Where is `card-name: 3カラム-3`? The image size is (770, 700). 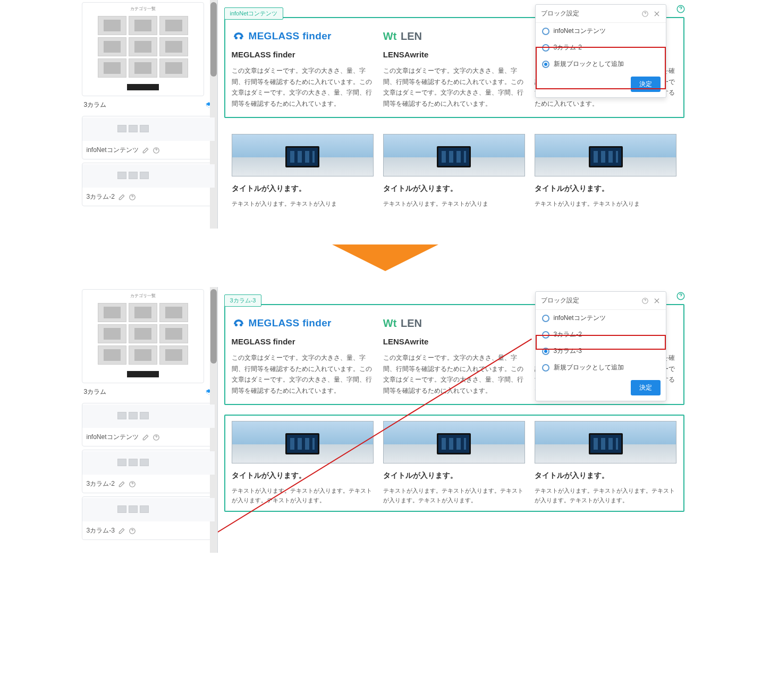 card-name: 3カラム-3 is located at coordinates (101, 530).